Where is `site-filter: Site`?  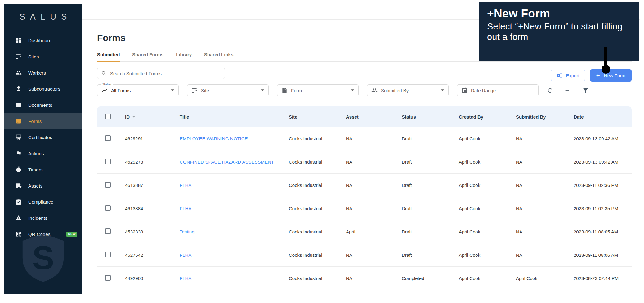
site-filter: Site is located at coordinates (228, 90).